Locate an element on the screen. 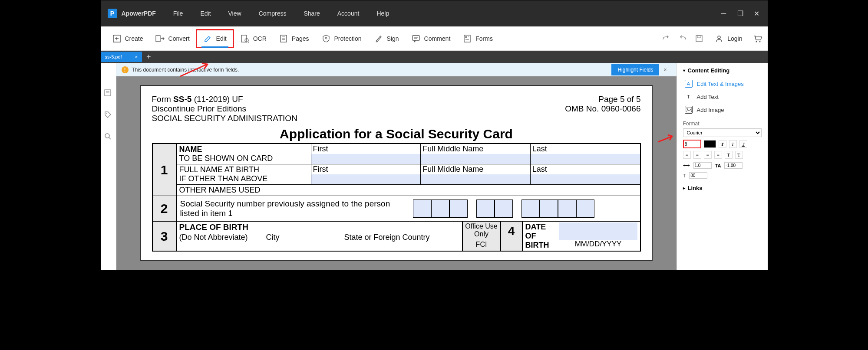  bold-icon: T is located at coordinates (723, 144).